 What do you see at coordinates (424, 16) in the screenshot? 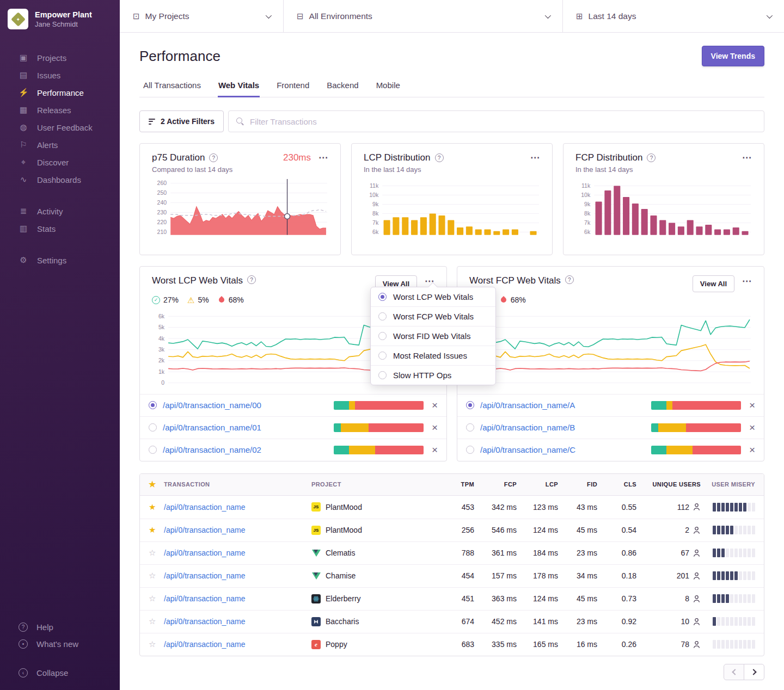
I see `environment-filter-dropdown: ⊟ All Environments` at bounding box center [424, 16].